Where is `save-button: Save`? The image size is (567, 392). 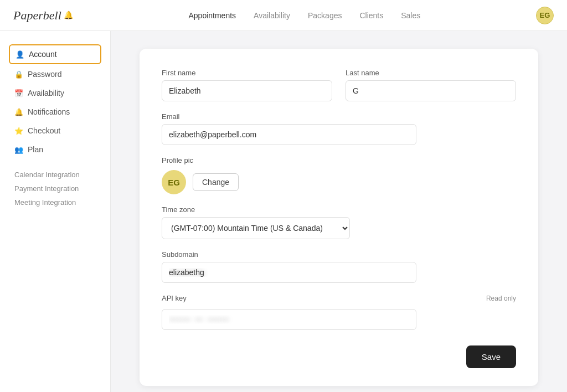
save-button: Save is located at coordinates (491, 357).